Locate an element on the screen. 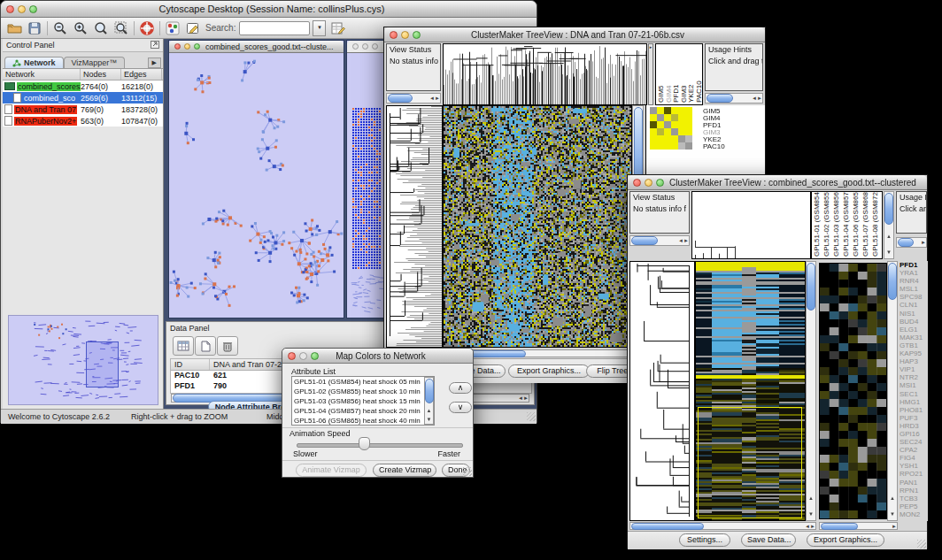  zoom-vscrollbar: ▲▼ is located at coordinates (892, 391).